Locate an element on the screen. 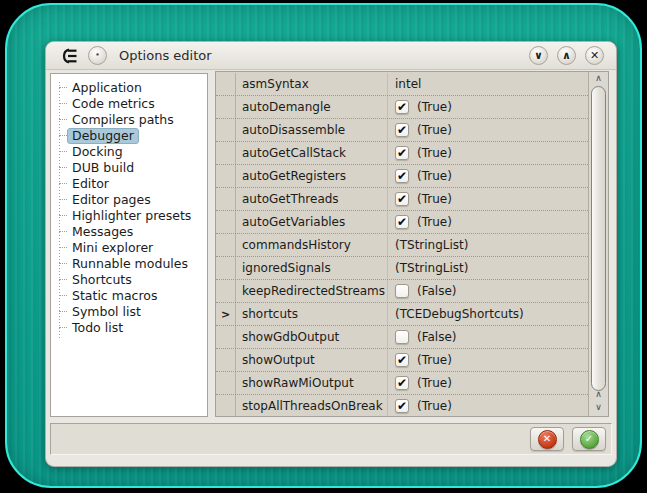 The height and width of the screenshot is (493, 647). sidebar-item-compilers-paths: Compilers paths is located at coordinates (129, 120).